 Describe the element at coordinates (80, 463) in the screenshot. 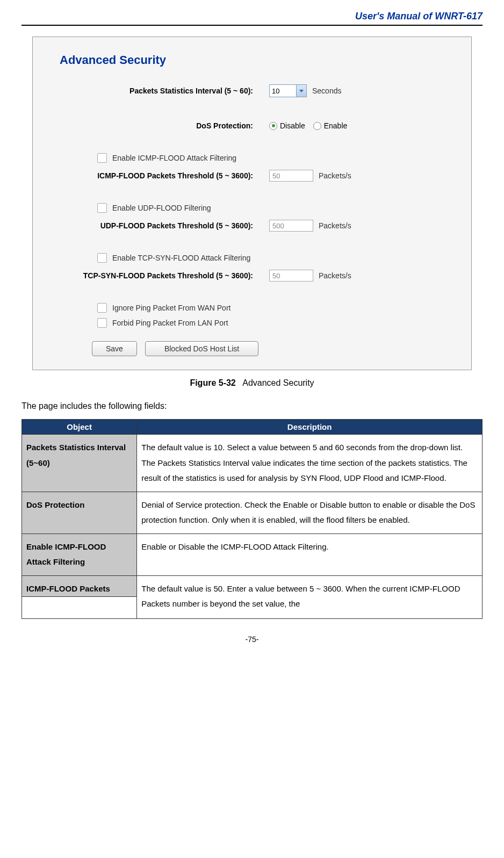

I see `table-row-object: Packets Statistics Interval (5~60)` at that location.